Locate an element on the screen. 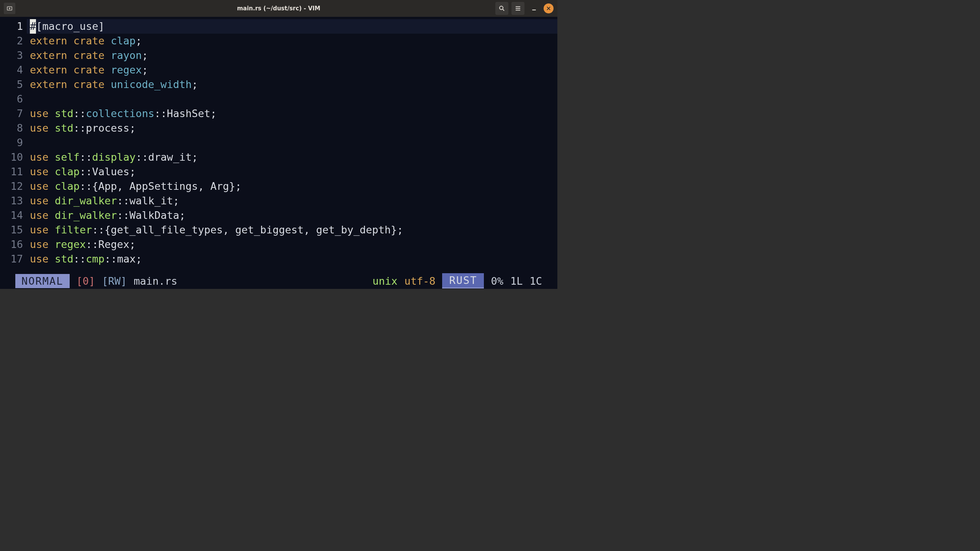 The height and width of the screenshot is (551, 980). code-line: use dir_walker::walk_it; is located at coordinates (292, 201).